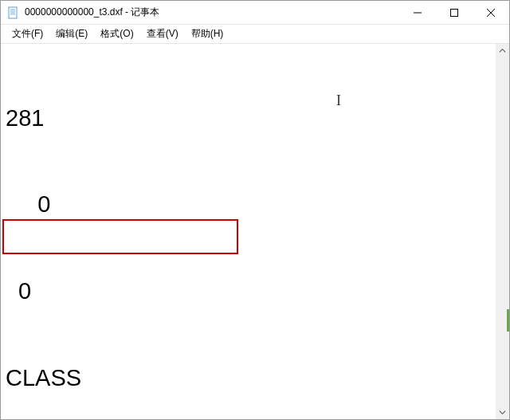 The width and height of the screenshot is (510, 420). Describe the element at coordinates (502, 413) in the screenshot. I see `scroll-down-icon` at that location.